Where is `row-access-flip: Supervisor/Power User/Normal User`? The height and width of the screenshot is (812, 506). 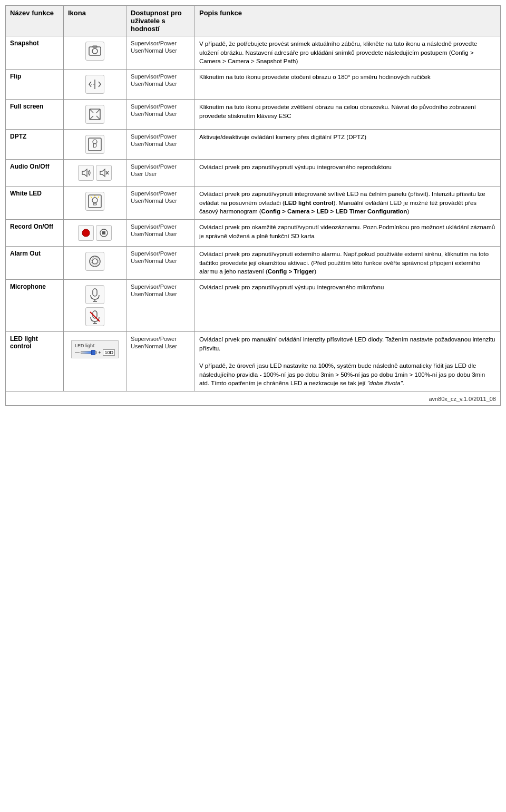
row-access-flip: Supervisor/Power User/Normal User is located at coordinates (154, 80).